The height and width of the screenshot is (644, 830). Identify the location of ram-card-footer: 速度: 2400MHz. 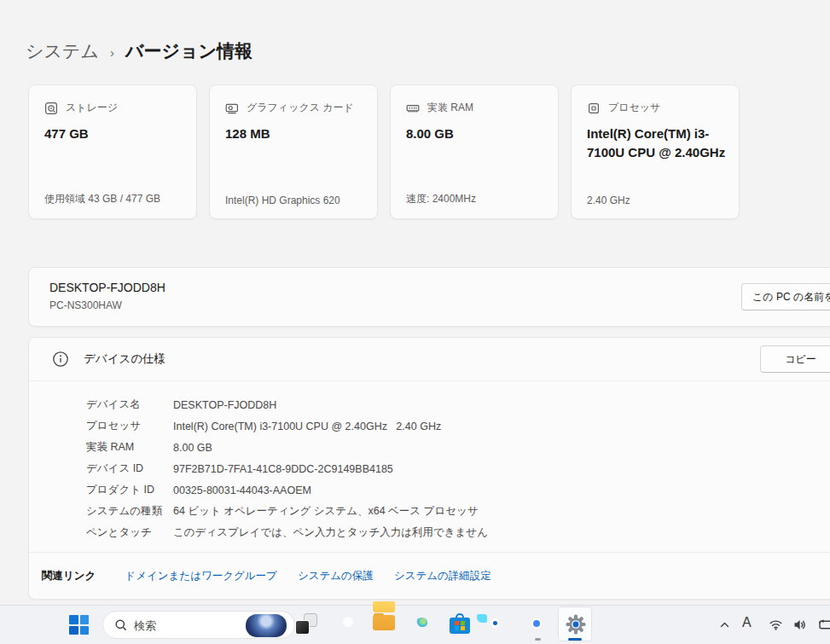
(441, 200).